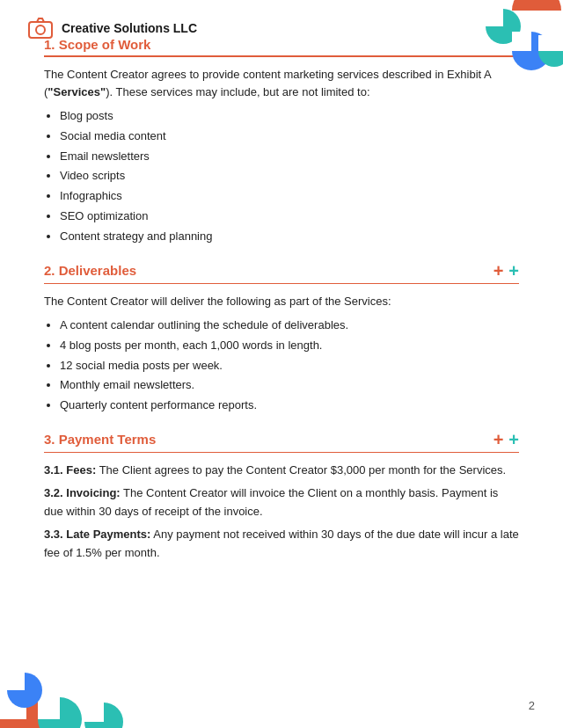 The image size is (563, 728). I want to click on section-deliverables-title: 2. Deliverables, so click(90, 271).